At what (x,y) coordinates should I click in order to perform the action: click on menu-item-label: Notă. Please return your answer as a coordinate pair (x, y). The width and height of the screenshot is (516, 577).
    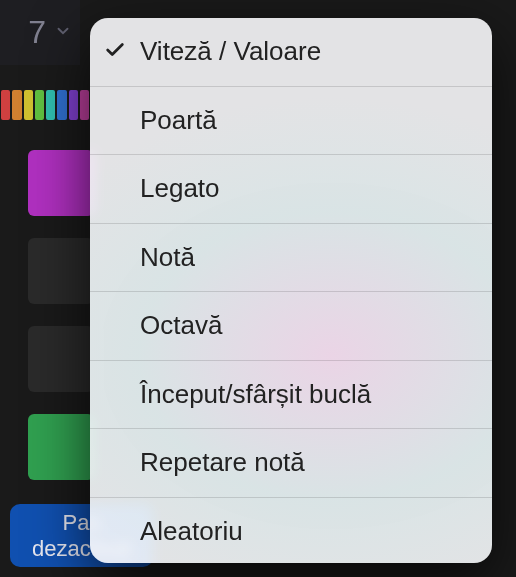
    Looking at the image, I should click on (168, 258).